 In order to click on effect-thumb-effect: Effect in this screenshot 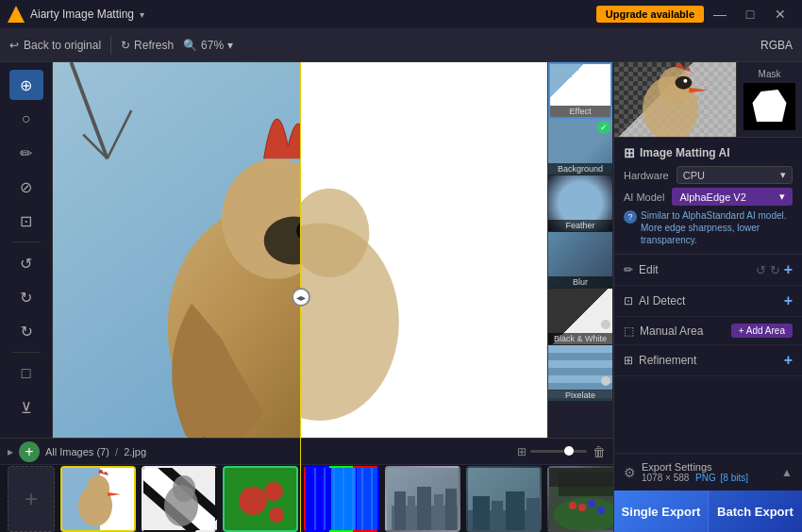, I will do `click(580, 91)`.